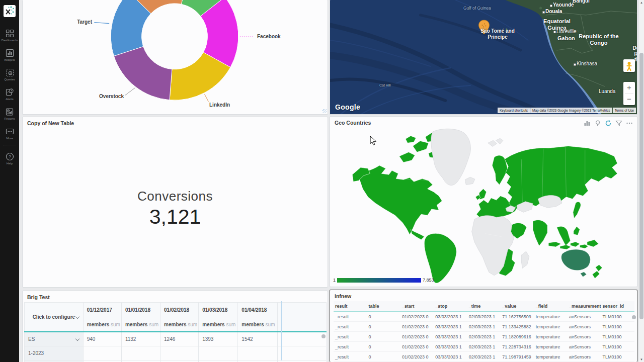 The height and width of the screenshot is (362, 644). Describe the element at coordinates (551, 307) in the screenshot. I see `column-header: _field` at that location.